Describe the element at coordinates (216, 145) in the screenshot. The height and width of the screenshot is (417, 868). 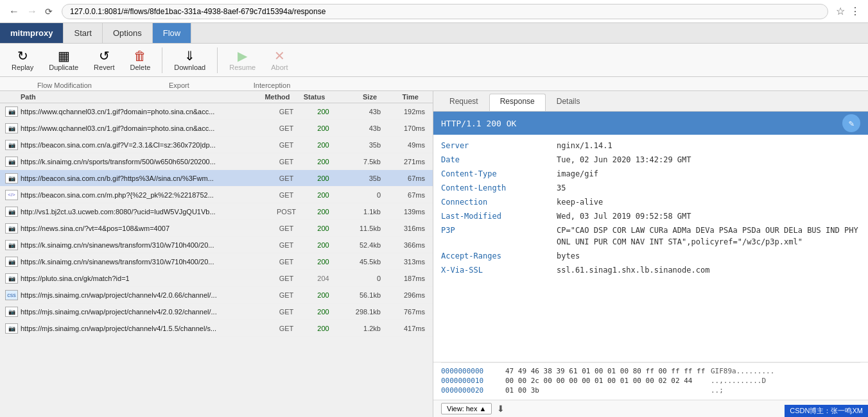
I see `flow-row: 📷 https://beacon.sina.com.cn/a.gif?V=2.3…` at that location.